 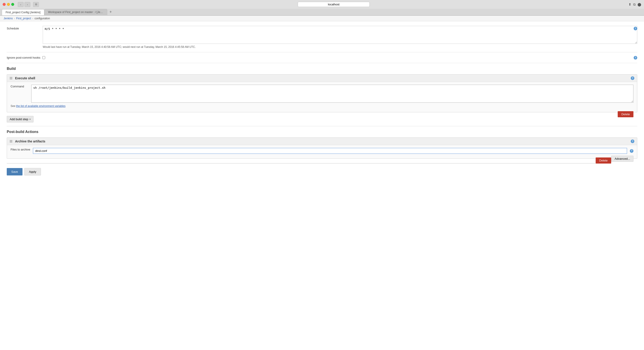 I want to click on execute-shell-header: Execute shell ?, so click(x=322, y=78).